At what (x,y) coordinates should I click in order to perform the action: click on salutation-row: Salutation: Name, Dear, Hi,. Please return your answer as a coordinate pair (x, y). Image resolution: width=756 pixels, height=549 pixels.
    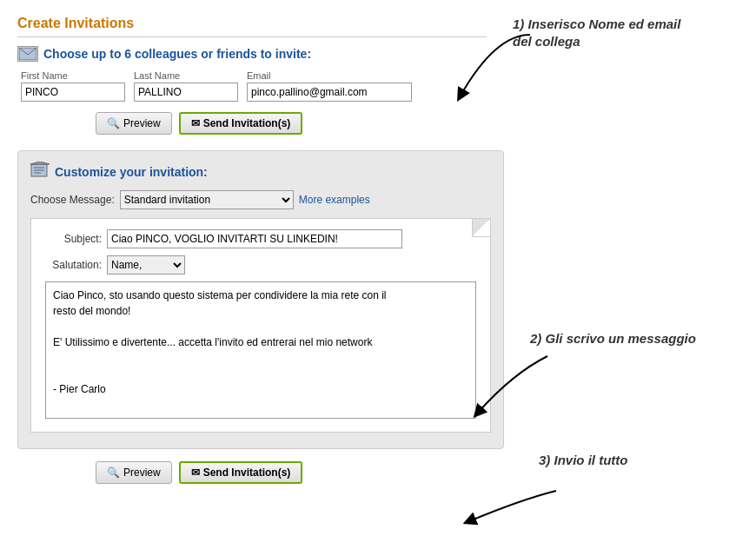
    Looking at the image, I should click on (261, 265).